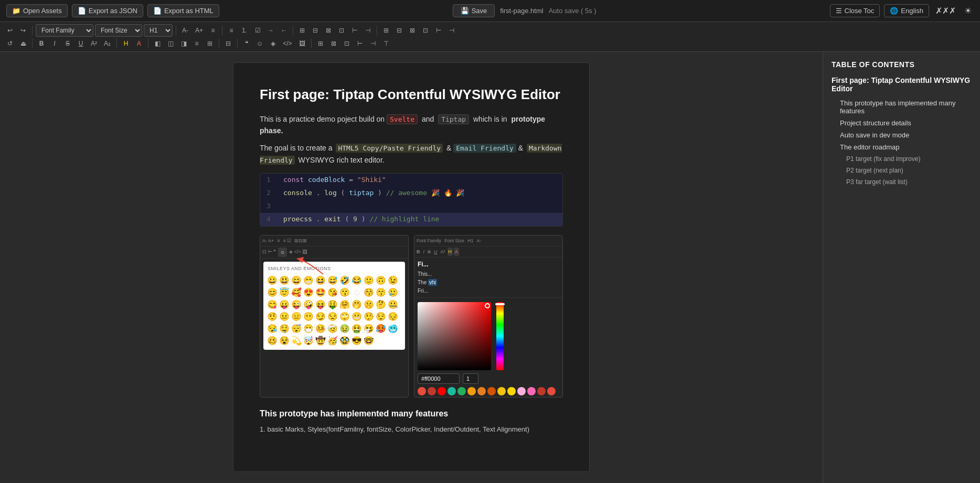  I want to click on toc-item-subsub: P3 far target (wait list), so click(901, 182).